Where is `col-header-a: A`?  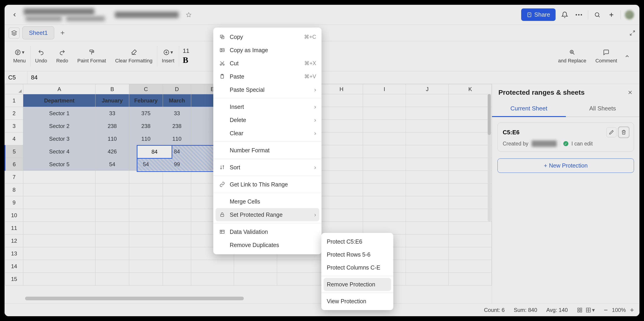 col-header-a: A is located at coordinates (60, 89).